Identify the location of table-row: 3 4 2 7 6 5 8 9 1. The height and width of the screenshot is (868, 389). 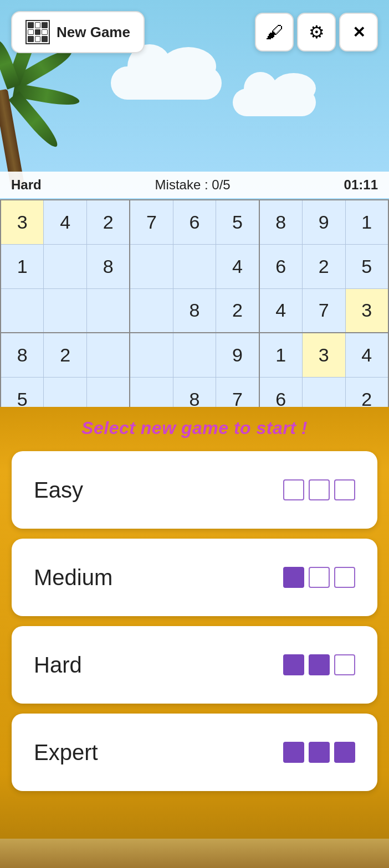
(194, 222).